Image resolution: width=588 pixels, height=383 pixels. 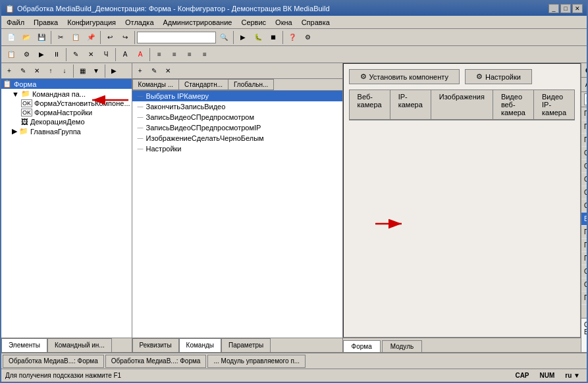 I want to click on status-lang: ru ▼, so click(x=573, y=375).